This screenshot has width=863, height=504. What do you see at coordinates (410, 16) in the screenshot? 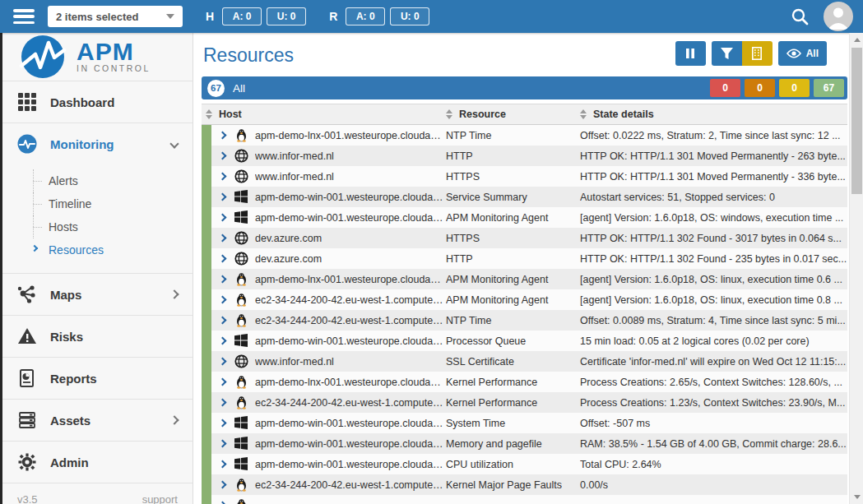
I see `resource-unack-button: U: 0` at bounding box center [410, 16].